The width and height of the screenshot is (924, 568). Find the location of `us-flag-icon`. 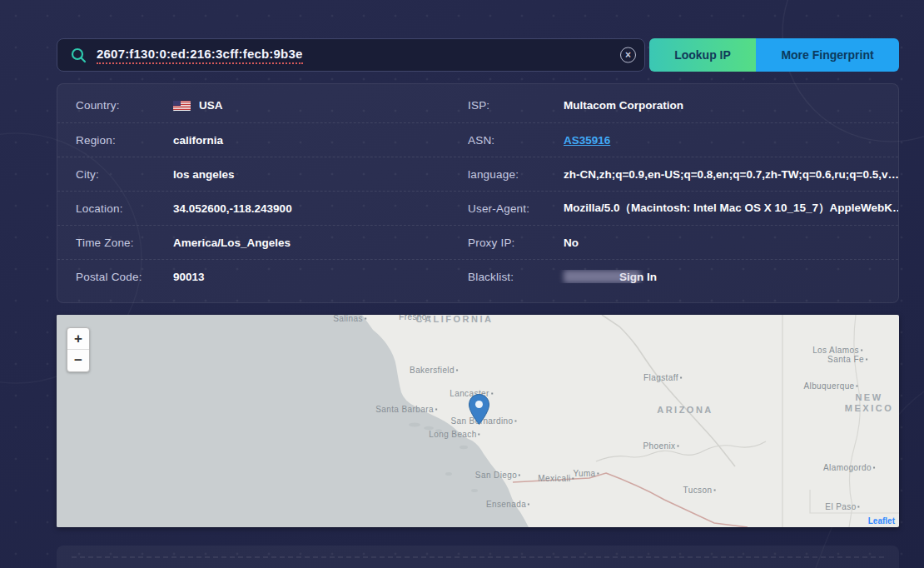

us-flag-icon is located at coordinates (181, 106).